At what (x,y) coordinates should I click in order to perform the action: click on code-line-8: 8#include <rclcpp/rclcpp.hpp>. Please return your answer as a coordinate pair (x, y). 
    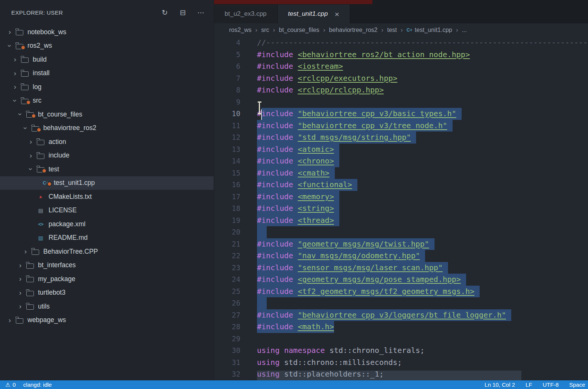
    Looking at the image, I should click on (401, 90).